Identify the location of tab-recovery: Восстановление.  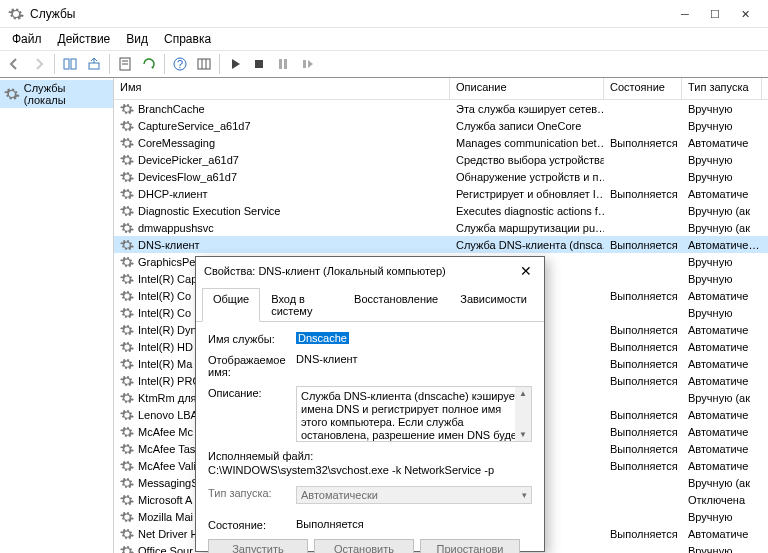
(396, 305).